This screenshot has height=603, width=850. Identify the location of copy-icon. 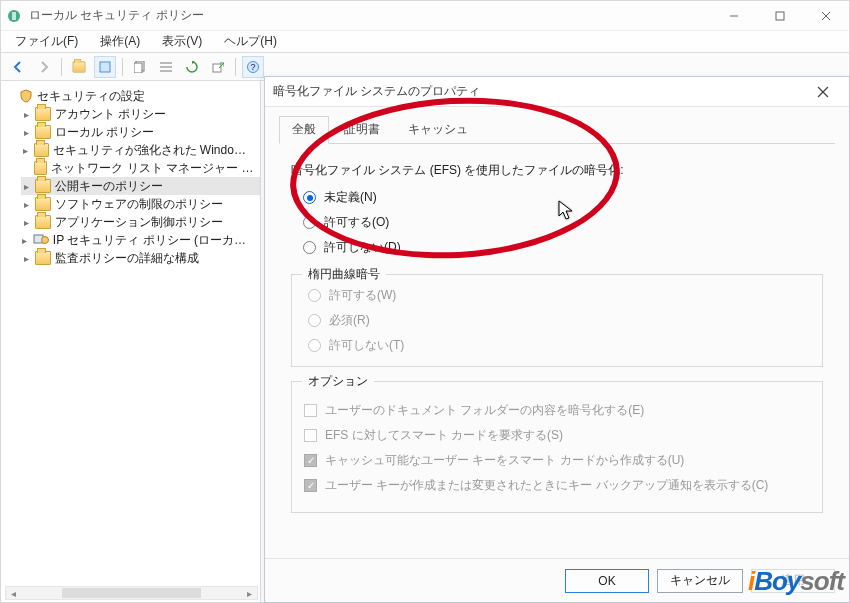
(140, 67).